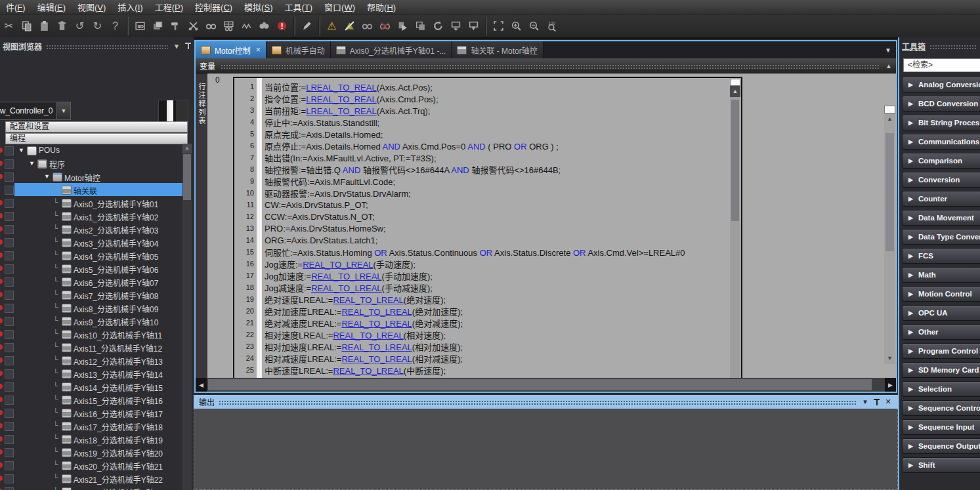  I want to click on tree-item-Axis15_分选机械手Y轴16: └Axis15_分选机械手Y轴16, so click(92, 399).